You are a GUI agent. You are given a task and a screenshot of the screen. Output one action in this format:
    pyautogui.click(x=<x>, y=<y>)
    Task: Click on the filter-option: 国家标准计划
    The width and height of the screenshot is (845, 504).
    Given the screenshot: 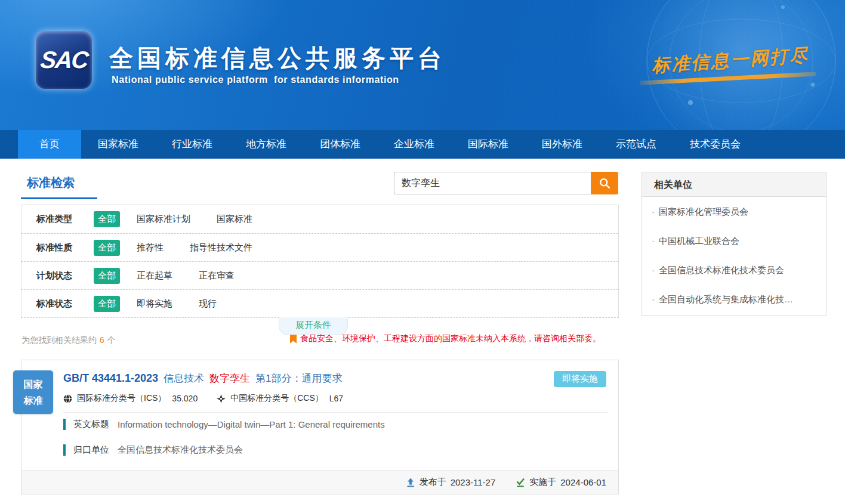 What is the action you would take?
    pyautogui.click(x=164, y=219)
    